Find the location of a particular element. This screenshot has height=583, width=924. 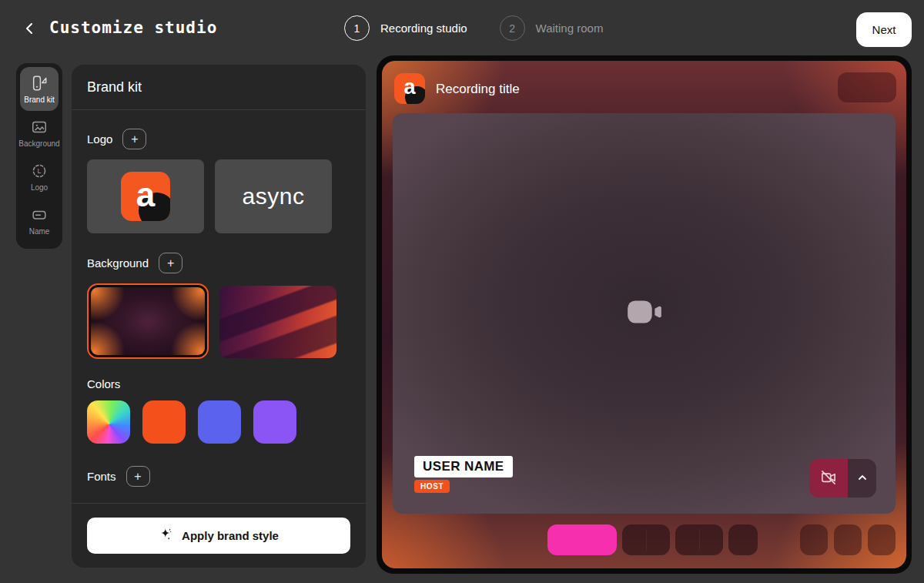

corner-glow-gradient-thumb is located at coordinates (148, 321).